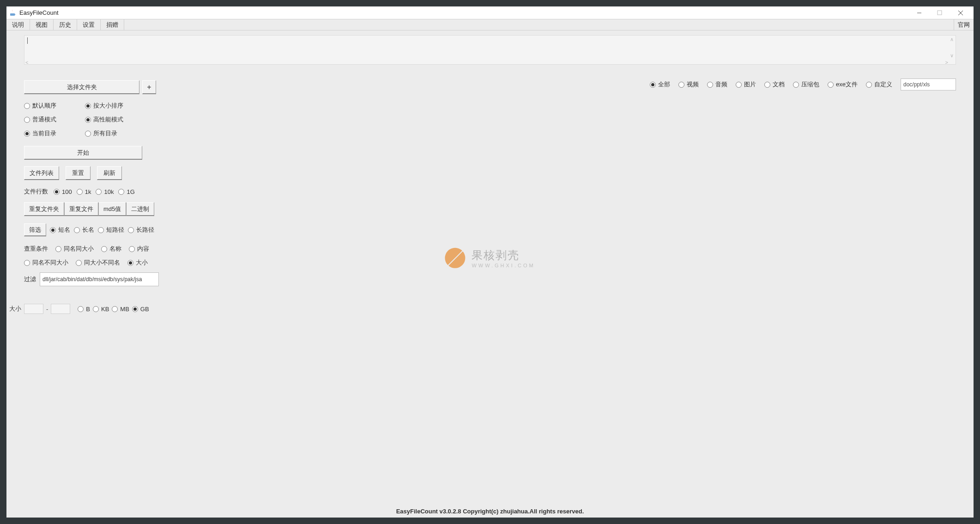 The image size is (980, 524). I want to click on type-image: 图片, so click(746, 84).